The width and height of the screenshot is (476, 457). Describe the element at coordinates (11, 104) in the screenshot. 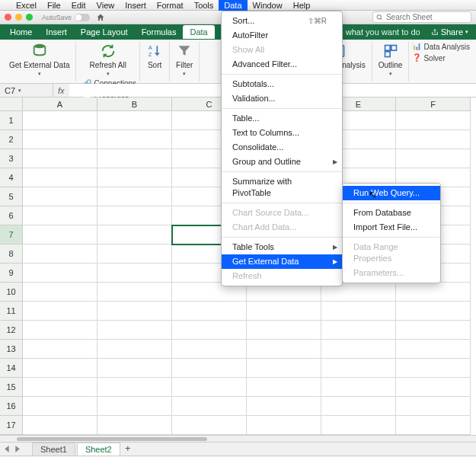

I see `select-all-triangle` at that location.